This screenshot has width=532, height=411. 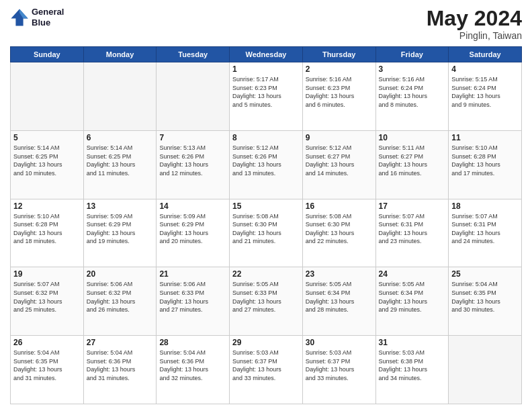 What do you see at coordinates (193, 206) in the screenshot?
I see `day-number: 14` at bounding box center [193, 206].